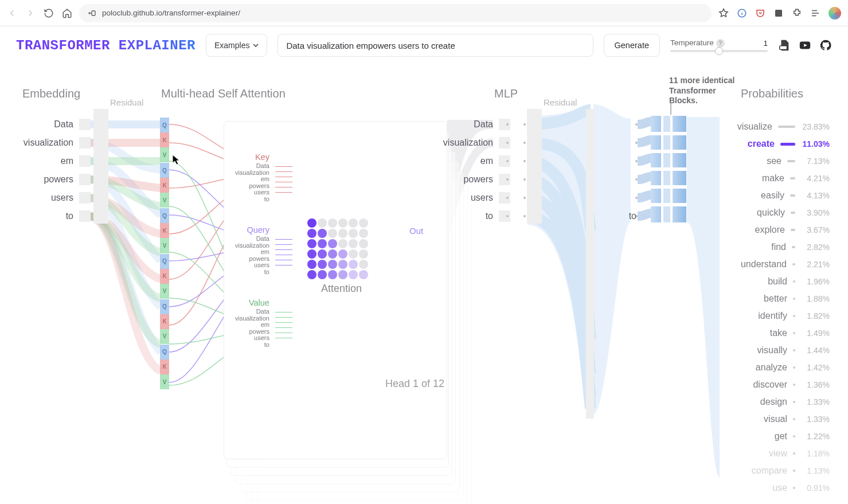 The width and height of the screenshot is (848, 504). I want to click on prob-row: find2.82%, so click(775, 247).